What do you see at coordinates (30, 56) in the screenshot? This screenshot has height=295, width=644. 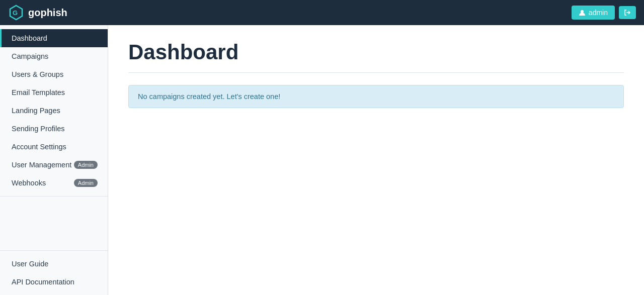 I see `sidebar-item-label-campaigns: Campaigns` at bounding box center [30, 56].